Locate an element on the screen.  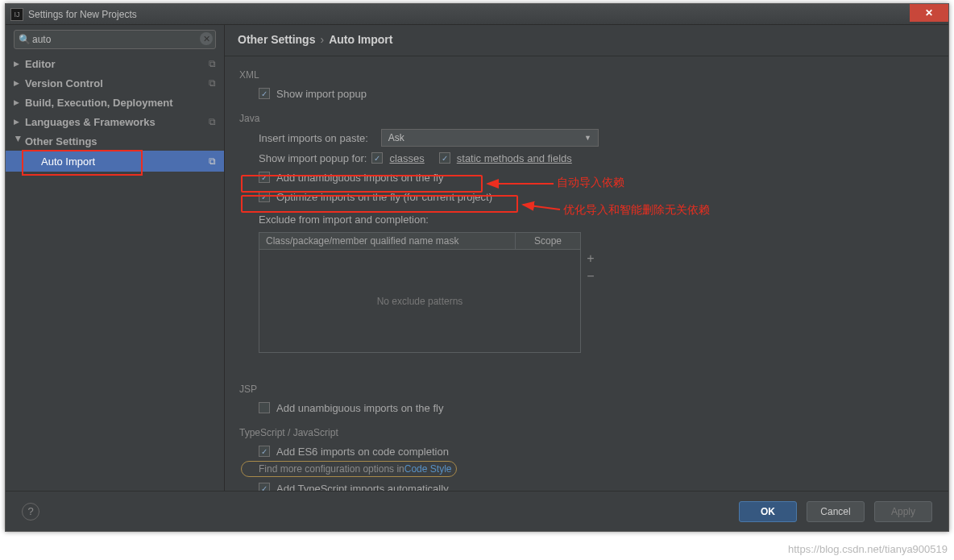
section-jsp: JSP is located at coordinates (587, 389).